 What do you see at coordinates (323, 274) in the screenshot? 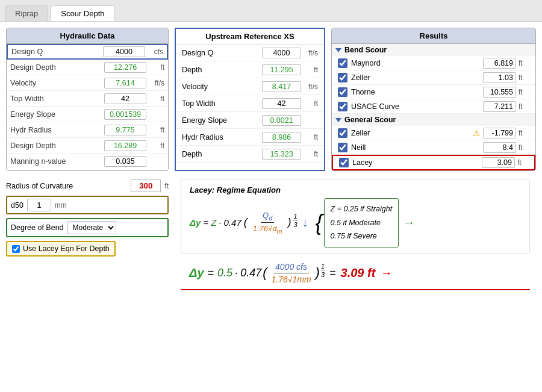
I see `result-exp-den2: 3` at bounding box center [323, 274].